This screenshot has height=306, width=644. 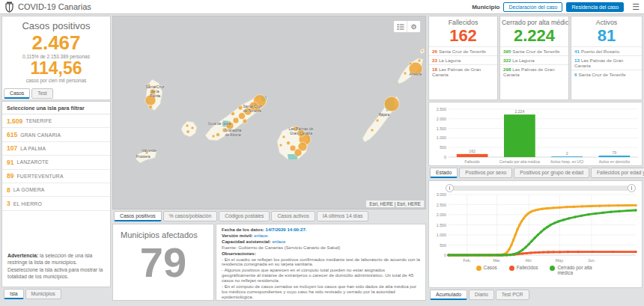 What do you see at coordinates (535, 58) in the screenshot?
I see `cerrado-alta-card: Cerrado por alta médica 2.224 395Santa C…` at bounding box center [535, 58].